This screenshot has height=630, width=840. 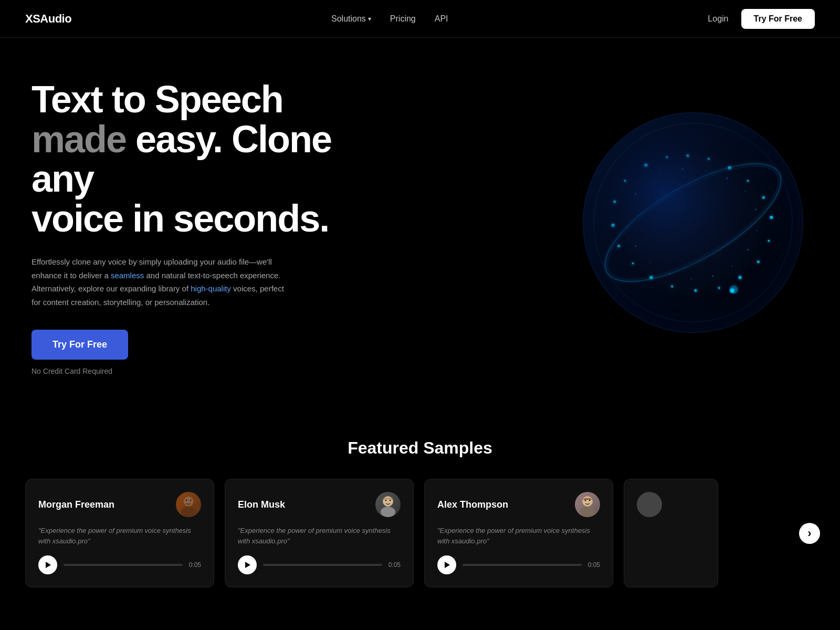 What do you see at coordinates (395, 565) in the screenshot?
I see `time-label-2: 0:05` at bounding box center [395, 565].